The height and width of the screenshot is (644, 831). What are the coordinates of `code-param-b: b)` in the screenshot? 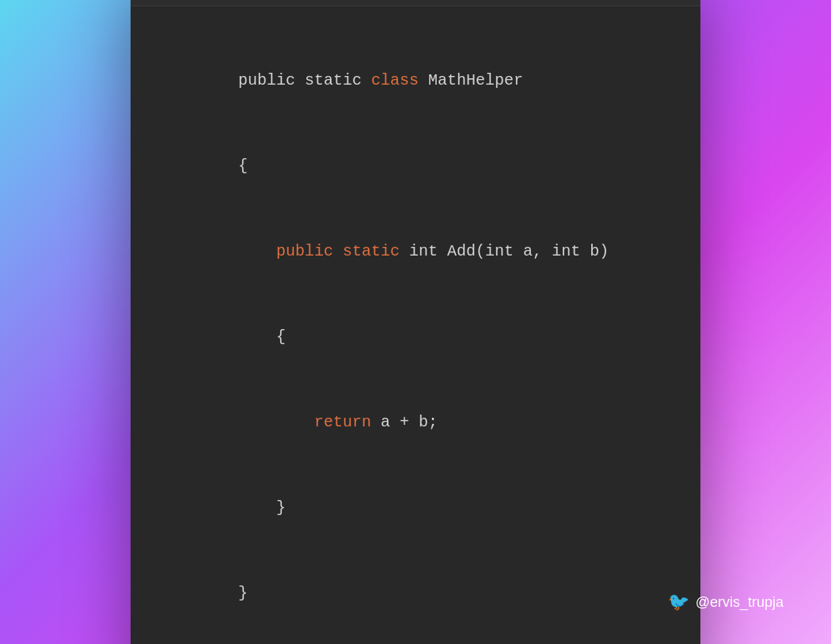 It's located at (594, 252).